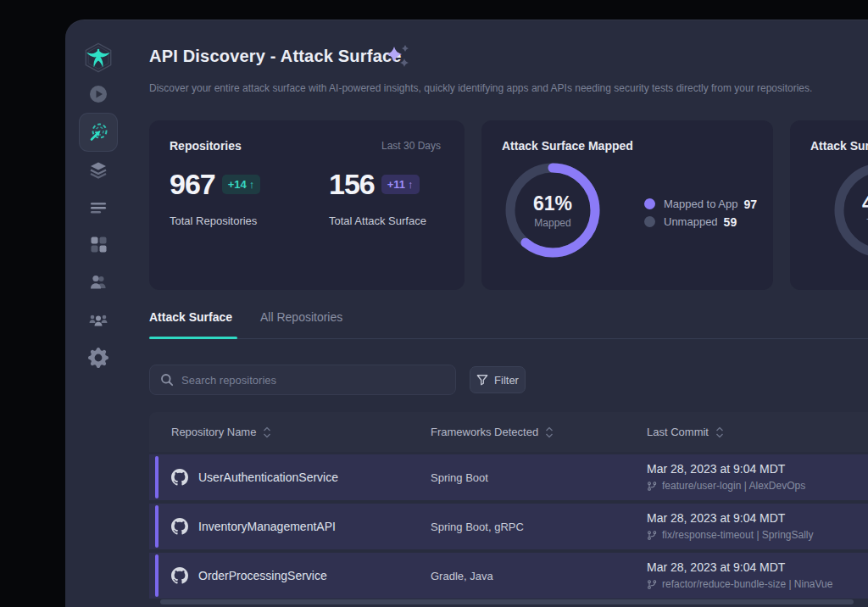 Image resolution: width=868 pixels, height=607 pixels. I want to click on frameworks-cell: Spring Boot, so click(459, 477).